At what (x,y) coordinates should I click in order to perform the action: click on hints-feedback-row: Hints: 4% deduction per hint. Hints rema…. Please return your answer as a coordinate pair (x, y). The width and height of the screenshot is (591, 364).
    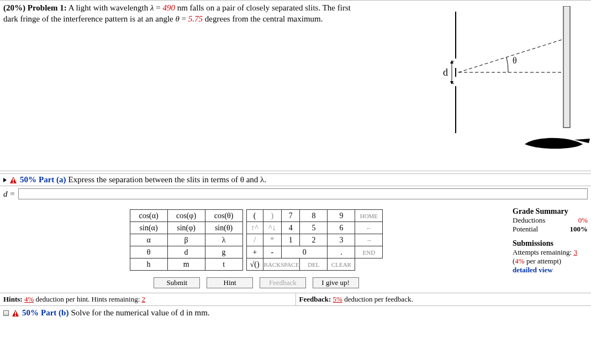
    Looking at the image, I should click on (296, 299).